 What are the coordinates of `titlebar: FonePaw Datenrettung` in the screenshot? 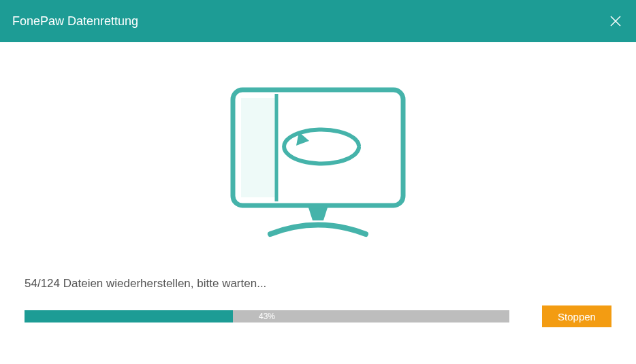 It's located at (318, 21).